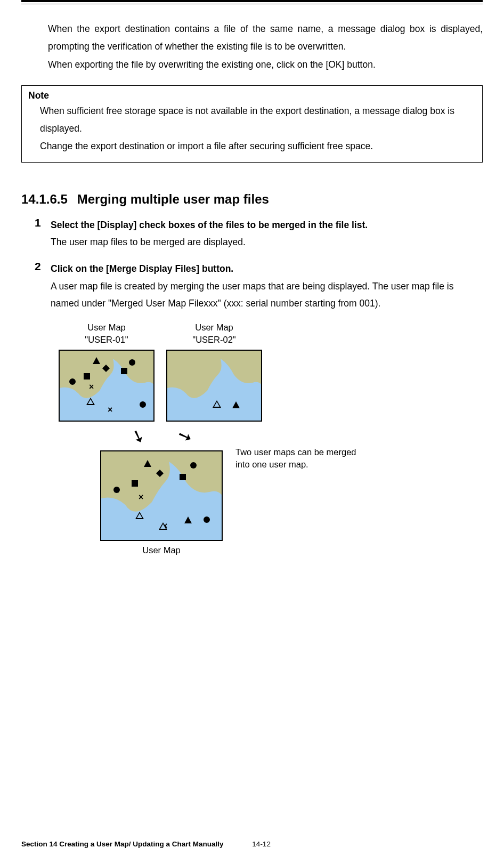 The image size is (504, 864). Describe the element at coordinates (45, 199) in the screenshot. I see `section-number: 14.1.6.5` at that location.